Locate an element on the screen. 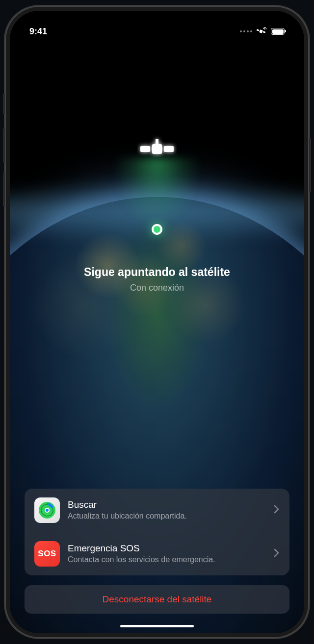 This screenshot has height=644, width=314. cellular-dots-icon is located at coordinates (246, 31).